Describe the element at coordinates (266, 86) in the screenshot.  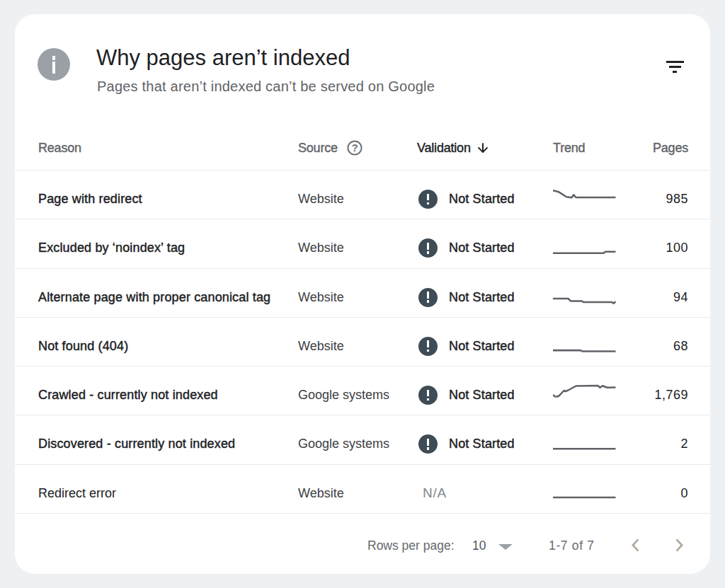
I see `page-subtitle: Pages that aren’t indexed can’t be serve…` at that location.